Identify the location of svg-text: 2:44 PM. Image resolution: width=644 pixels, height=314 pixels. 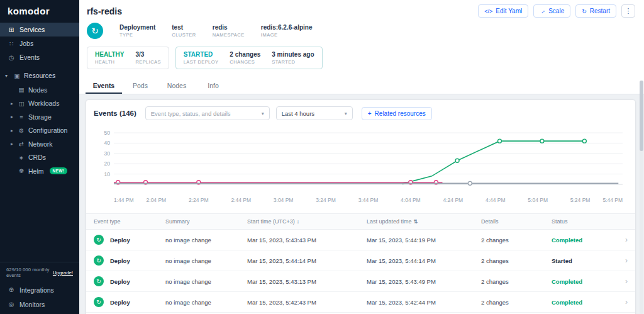
(241, 200).